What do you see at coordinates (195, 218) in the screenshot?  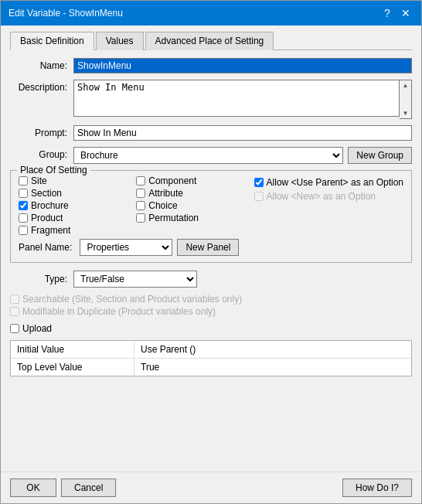 I see `checkbox-permutation: Permutation` at bounding box center [195, 218].